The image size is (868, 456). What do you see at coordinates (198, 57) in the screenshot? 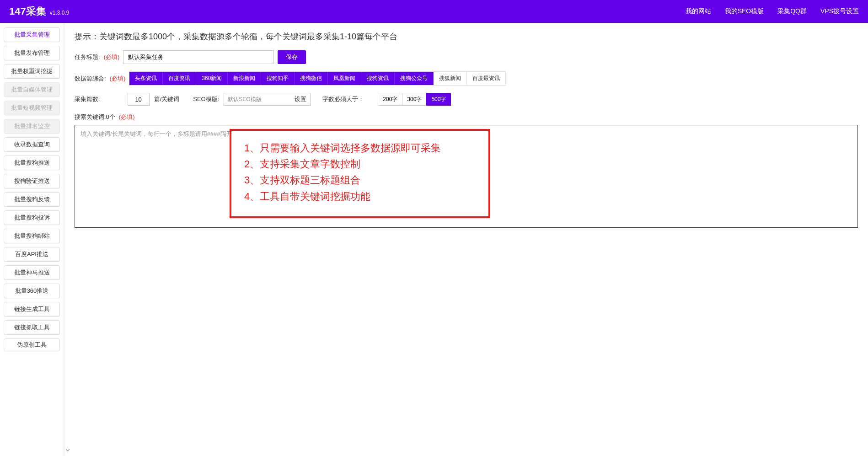
I see `task-title-input` at bounding box center [198, 57].